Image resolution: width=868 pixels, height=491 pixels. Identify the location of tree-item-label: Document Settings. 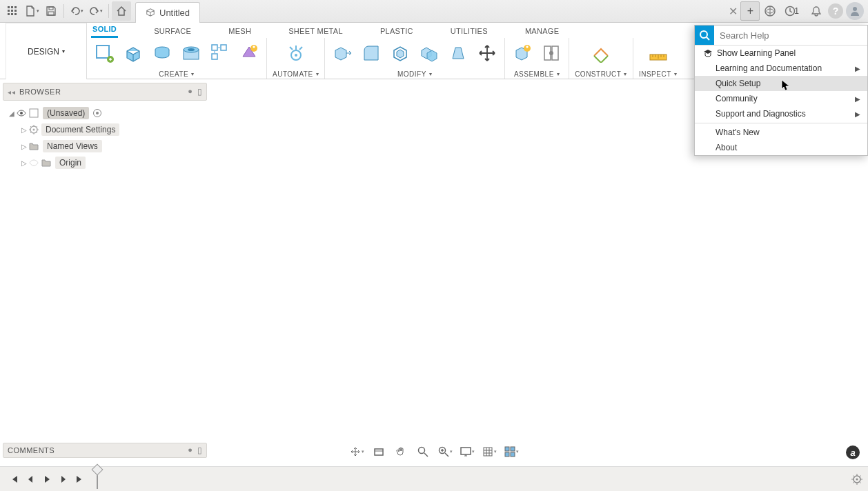
(80, 130).